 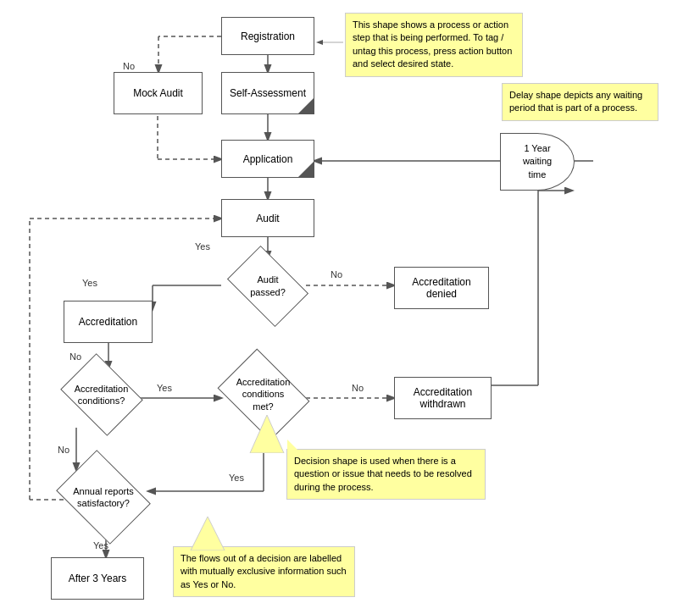 I want to click on audit-passed-label: Auditpassed?, so click(x=268, y=286).